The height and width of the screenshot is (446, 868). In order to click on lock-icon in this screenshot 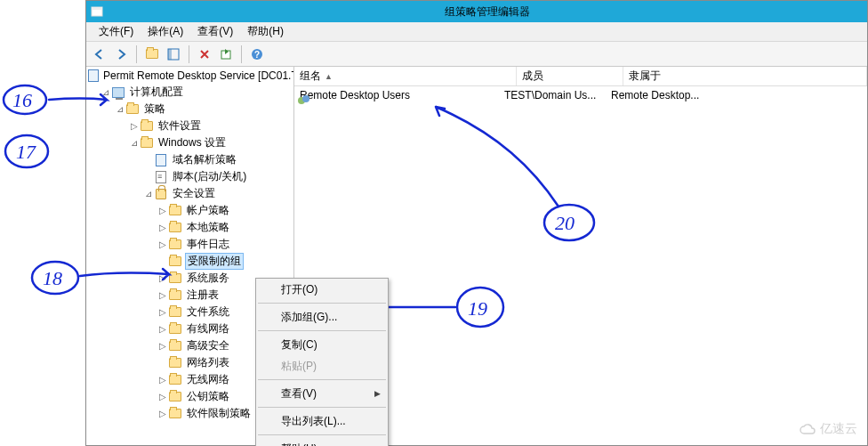, I will do `click(161, 194)`.